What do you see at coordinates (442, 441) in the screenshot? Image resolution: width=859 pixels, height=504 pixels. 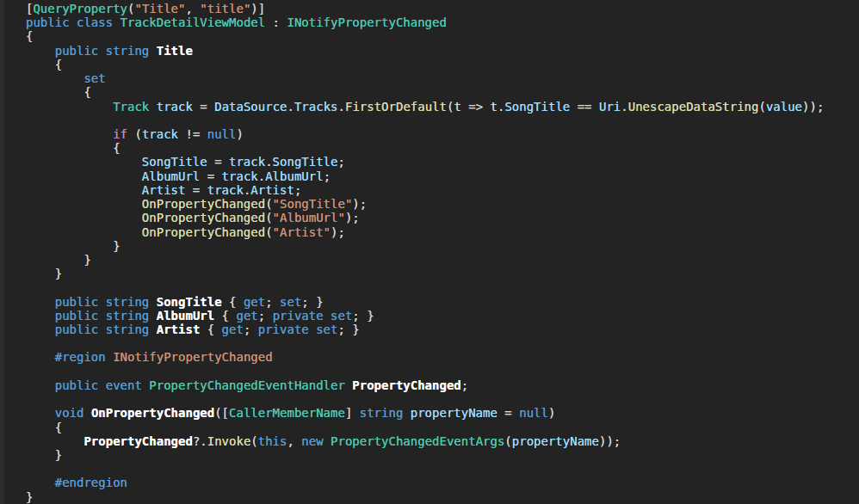 I see `code-line-32: PropertyChanged?.Invoke(this, new Proper…` at bounding box center [442, 441].